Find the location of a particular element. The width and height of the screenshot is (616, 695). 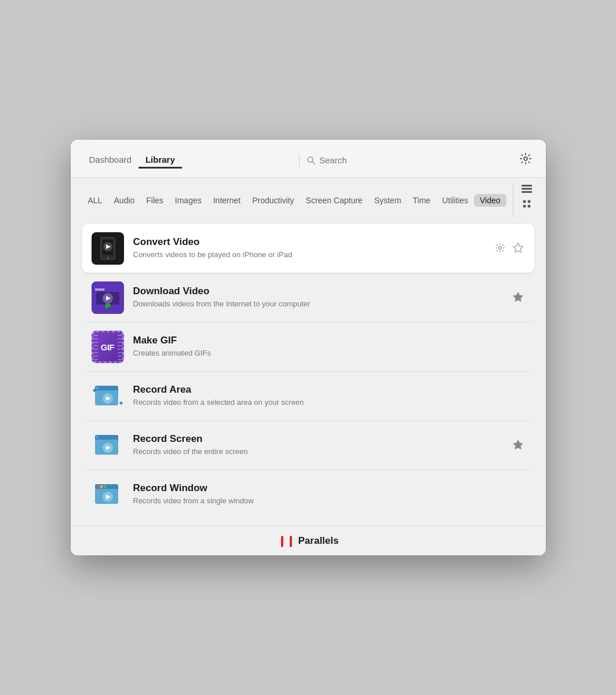

list-item: Record Area Records video from a selecte… is located at coordinates (308, 396).